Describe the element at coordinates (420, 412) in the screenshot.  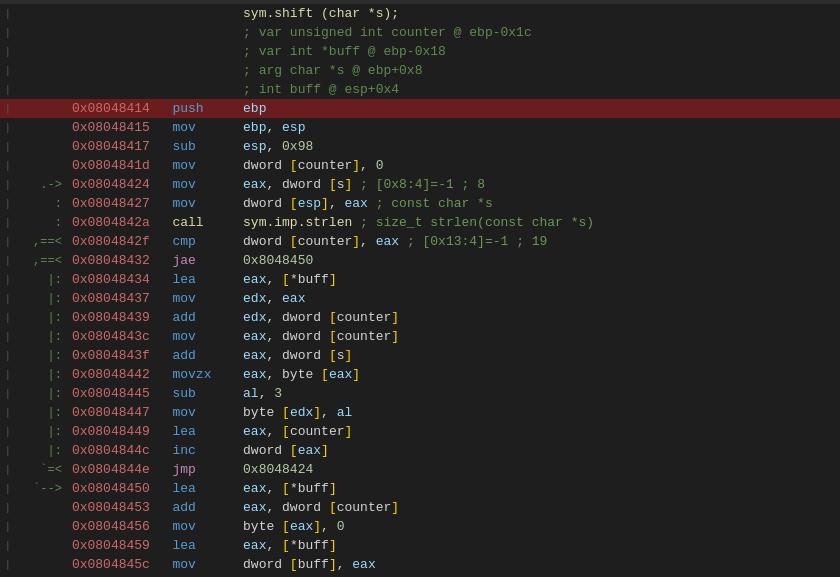
I see `table-row: ||:0x08048447movbyte [edx], al` at that location.